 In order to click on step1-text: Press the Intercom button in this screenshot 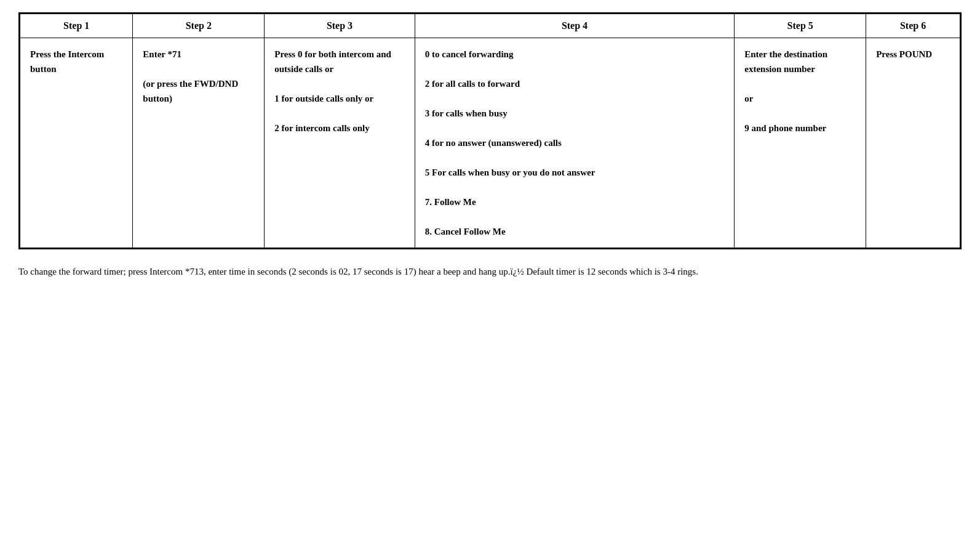, I will do `click(67, 62)`.